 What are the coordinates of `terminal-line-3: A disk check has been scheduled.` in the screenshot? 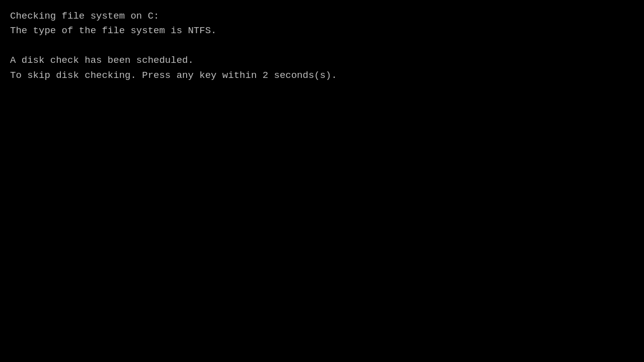 It's located at (322, 60).